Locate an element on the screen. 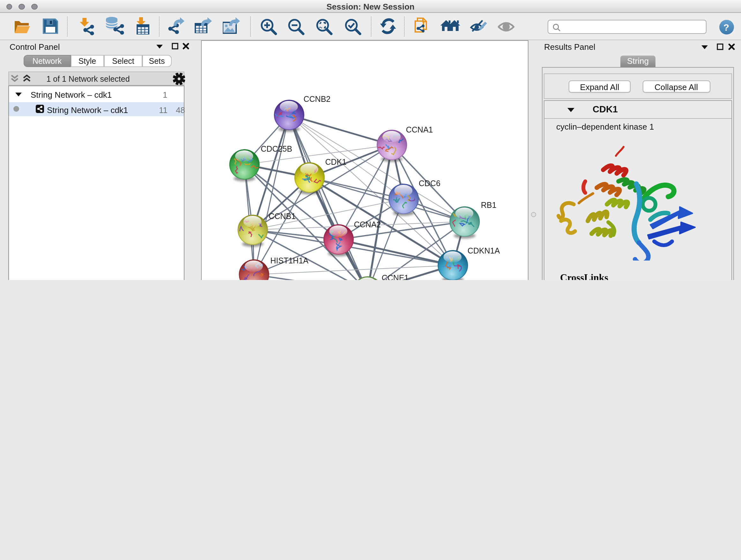 This screenshot has width=741, height=560. svg-text: CDKN1A is located at coordinates (484, 250).